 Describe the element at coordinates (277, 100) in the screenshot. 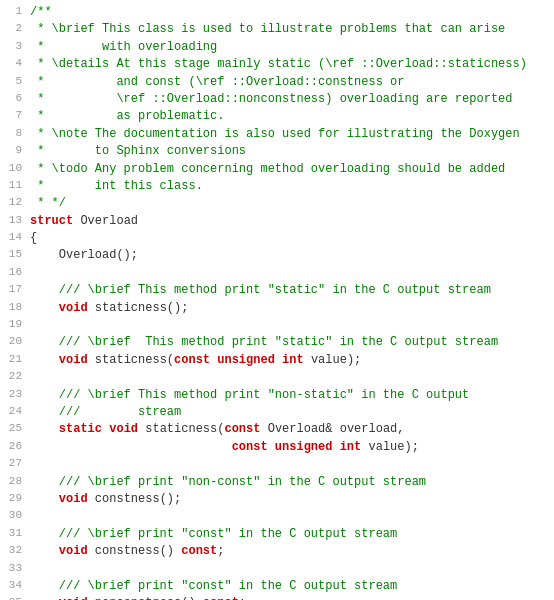

I see `code-line: 6 * \ref ::Overload::nonconstness) overl…` at that location.